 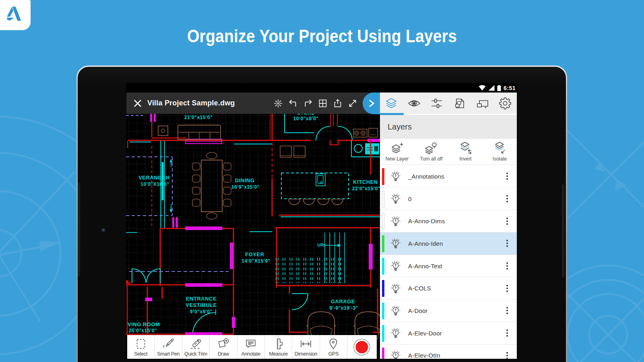 What do you see at coordinates (201, 298) in the screenshot?
I see `svg-text: ENTRANCE` at bounding box center [201, 298].